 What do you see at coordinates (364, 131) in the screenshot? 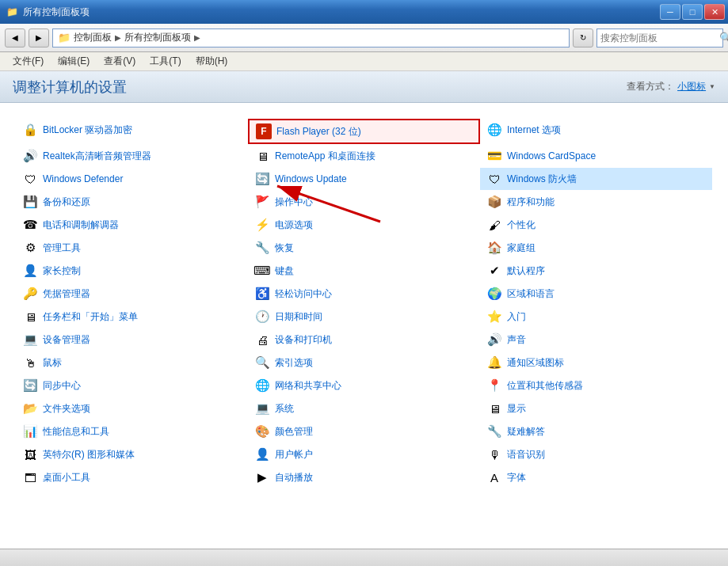
I see `list-item: FFlash Player (32 位)` at bounding box center [364, 131].